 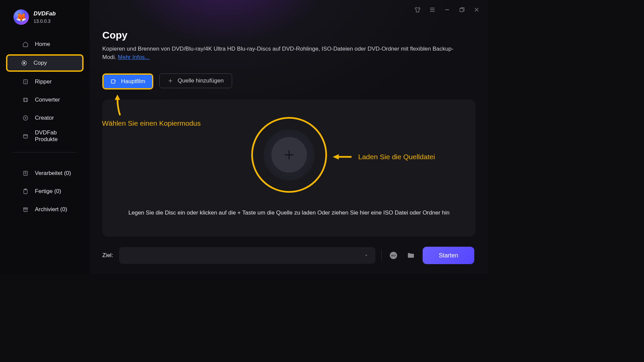 What do you see at coordinates (25, 44) in the screenshot?
I see `home-icon` at bounding box center [25, 44].